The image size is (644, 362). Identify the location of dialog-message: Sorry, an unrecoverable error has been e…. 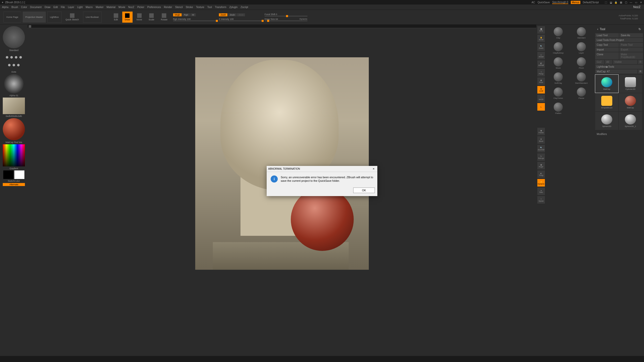
(327, 179).